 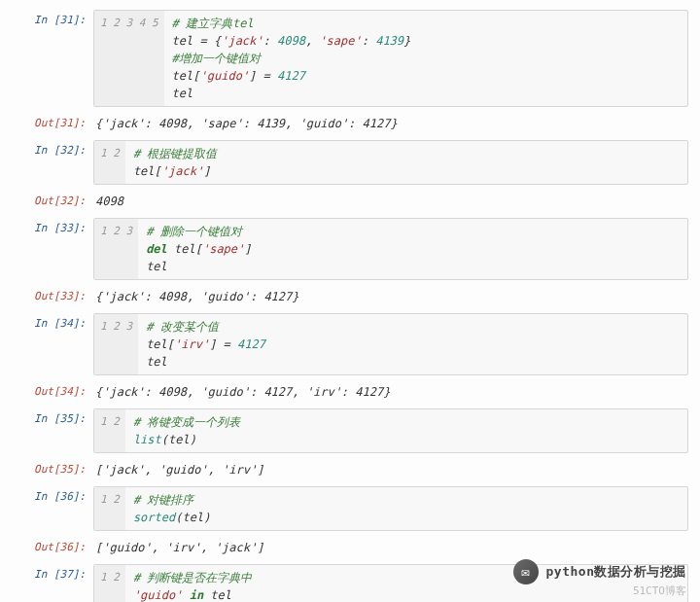 I want to click on input-prompt: In [35]:, so click(x=52, y=416).